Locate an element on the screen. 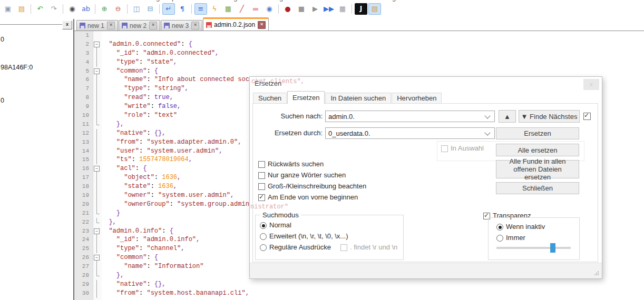 Image resolution: width=644 pixels, height=300 pixels. tab-new-3: new 3× is located at coordinates (181, 25).